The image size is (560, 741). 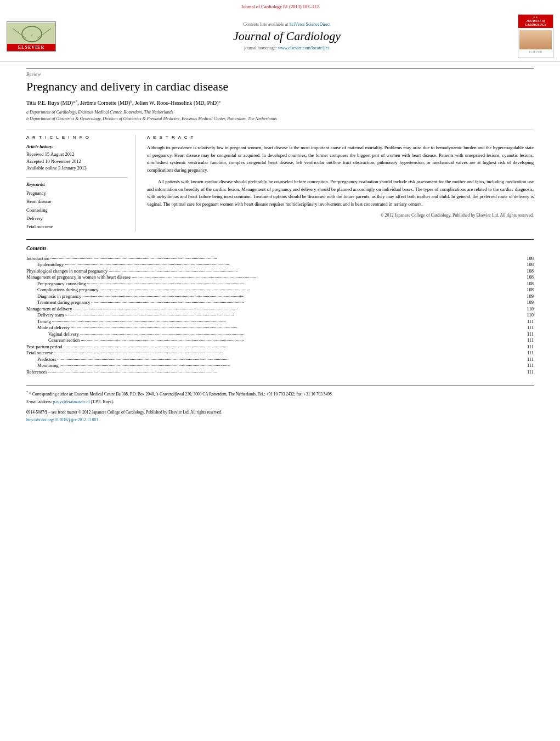 What do you see at coordinates (280, 72) in the screenshot?
I see `review-label: Review` at bounding box center [280, 72].